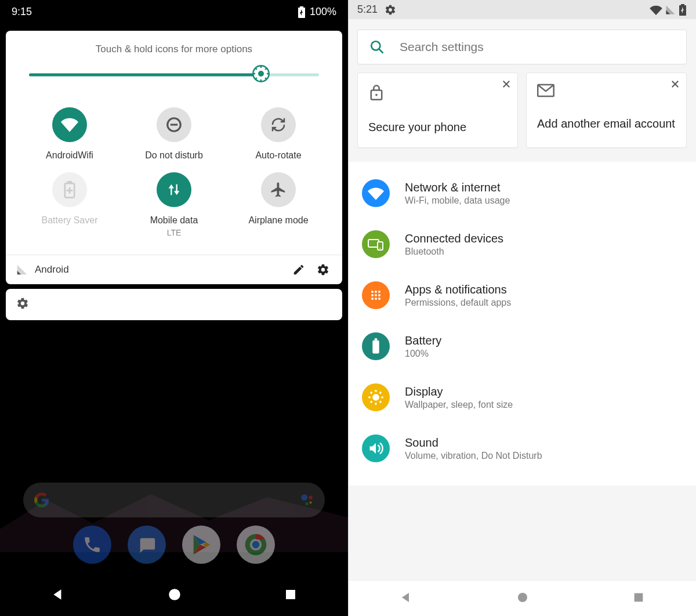  I want to click on qs-footer: Android, so click(174, 269).